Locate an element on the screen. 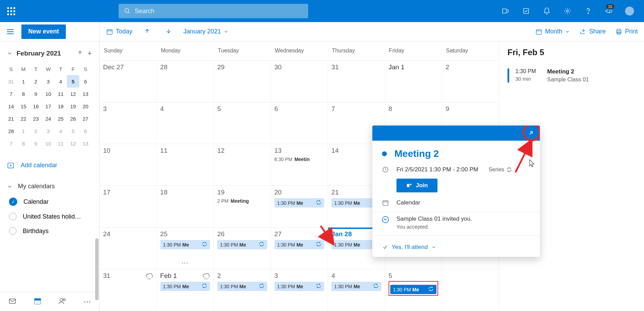 This screenshot has height=311, width=644. mini-prev is located at coordinates (80, 53).